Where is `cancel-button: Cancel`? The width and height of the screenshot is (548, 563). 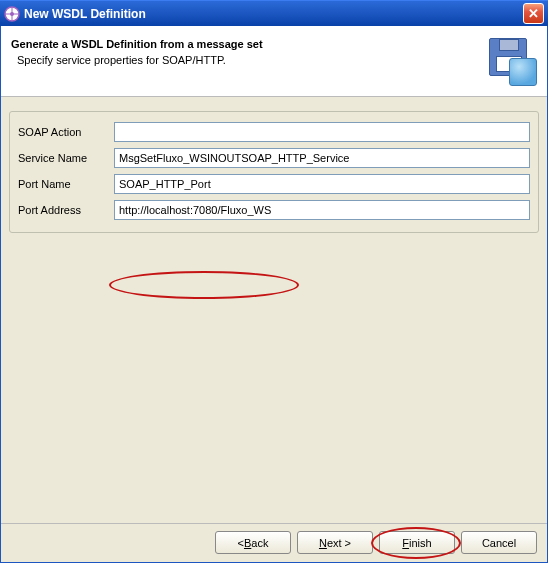
cancel-button: Cancel is located at coordinates (499, 542).